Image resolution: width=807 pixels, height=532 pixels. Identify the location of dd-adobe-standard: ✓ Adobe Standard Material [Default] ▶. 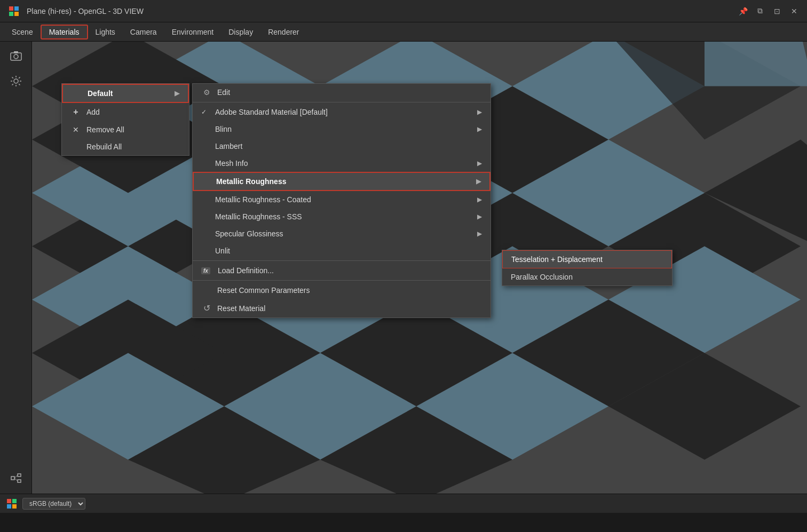
(342, 112).